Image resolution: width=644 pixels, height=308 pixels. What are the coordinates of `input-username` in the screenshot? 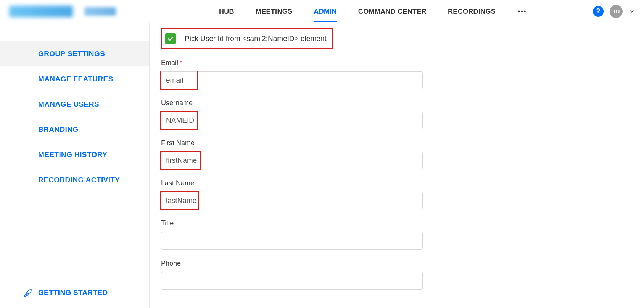 It's located at (292, 120).